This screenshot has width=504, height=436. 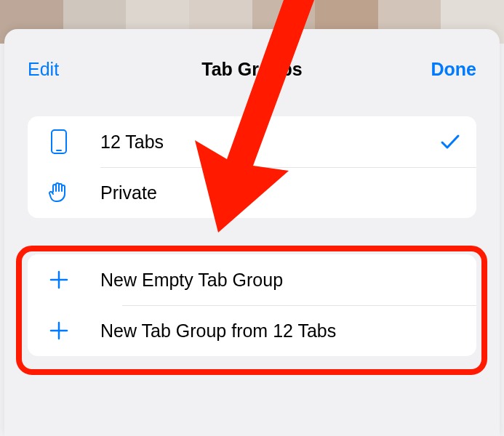 What do you see at coordinates (59, 142) in the screenshot?
I see `device-icon` at bounding box center [59, 142].